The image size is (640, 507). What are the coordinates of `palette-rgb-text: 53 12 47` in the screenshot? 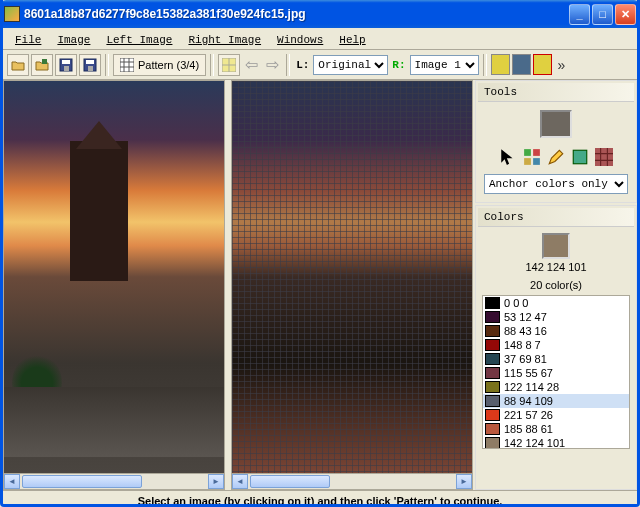 It's located at (526, 317).